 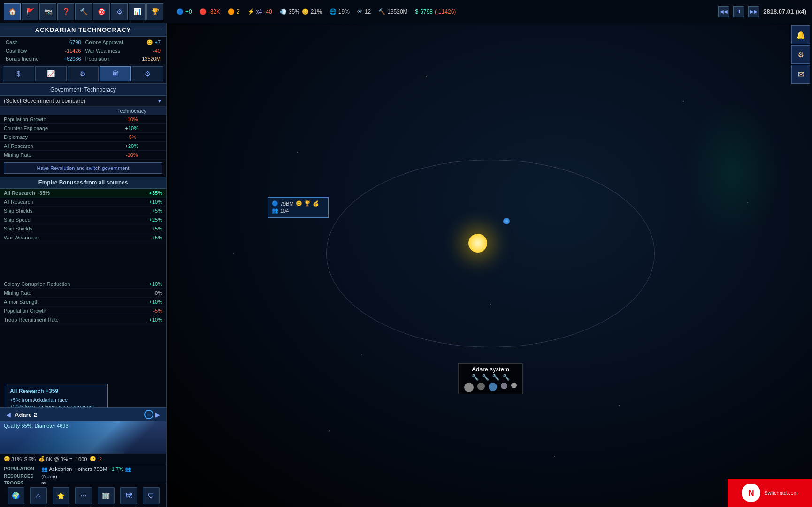 I want to click on planet-name: Adare 2, so click(x=79, y=415).